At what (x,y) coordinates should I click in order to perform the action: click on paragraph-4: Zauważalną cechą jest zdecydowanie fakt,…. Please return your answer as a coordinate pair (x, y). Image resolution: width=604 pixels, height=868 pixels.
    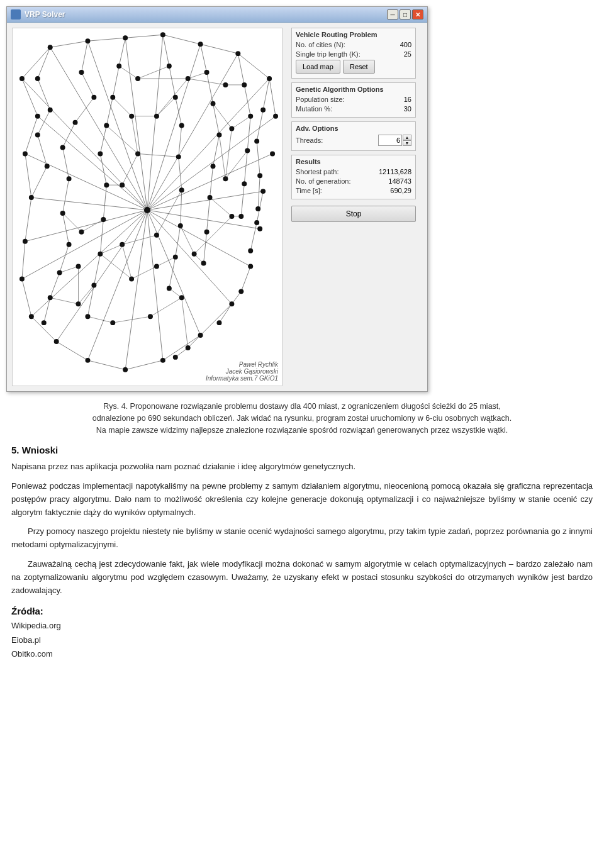
    Looking at the image, I should click on (302, 577).